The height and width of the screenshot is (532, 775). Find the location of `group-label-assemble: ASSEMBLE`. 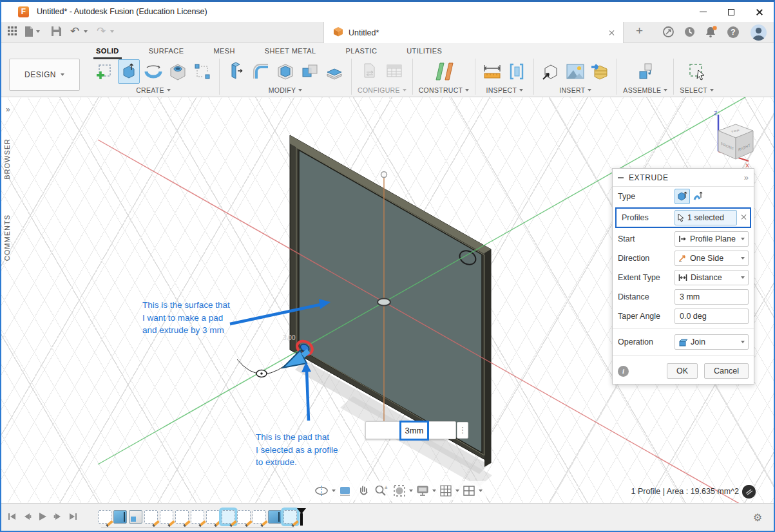

group-label-assemble: ASSEMBLE is located at coordinates (646, 90).